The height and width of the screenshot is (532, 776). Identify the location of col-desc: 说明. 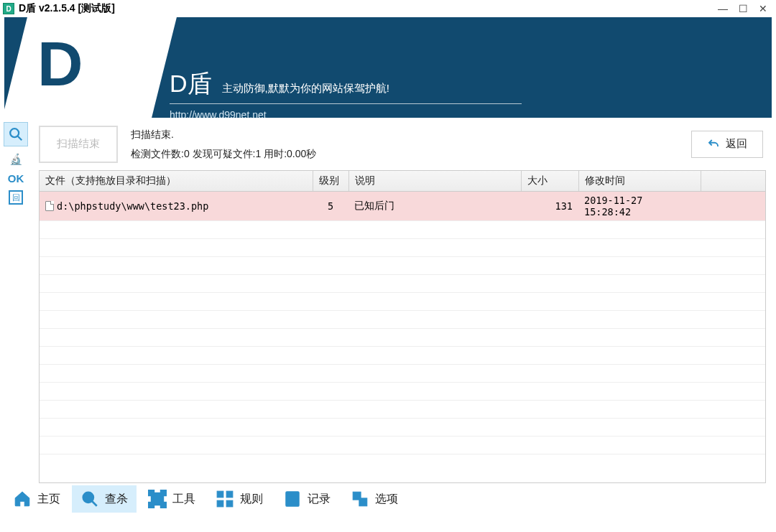
(435, 181).